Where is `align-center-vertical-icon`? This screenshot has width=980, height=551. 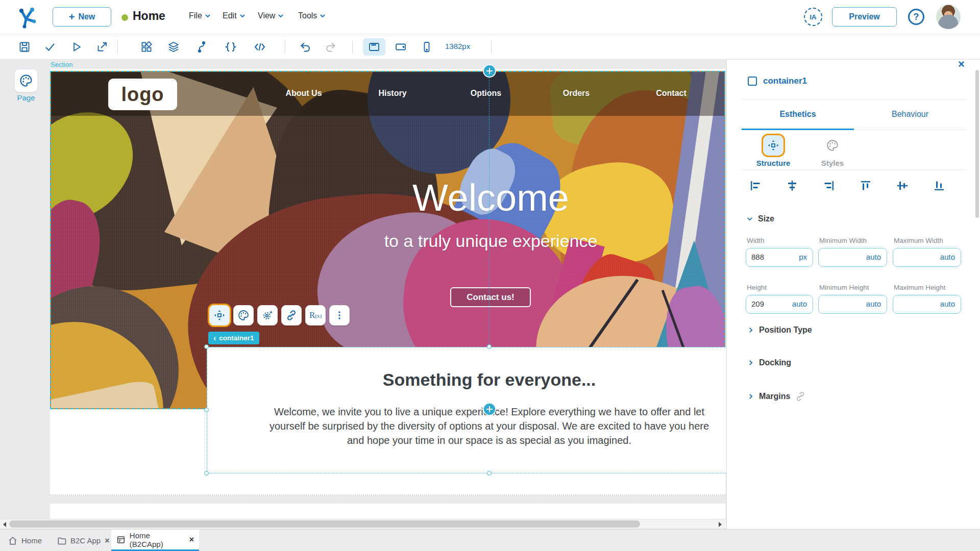 align-center-vertical-icon is located at coordinates (902, 186).